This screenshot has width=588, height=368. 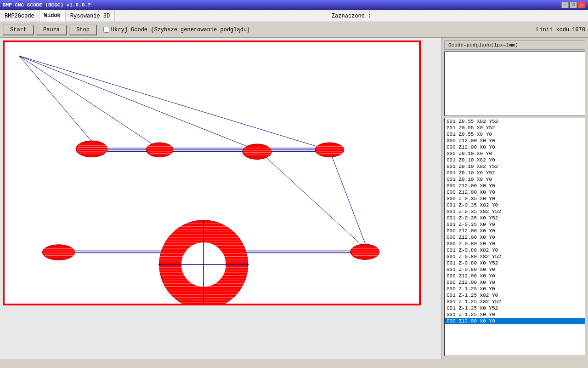 What do you see at coordinates (514, 257) in the screenshot?
I see `gcode-line: G01 Z-0.80 X82 Y52` at bounding box center [514, 257].